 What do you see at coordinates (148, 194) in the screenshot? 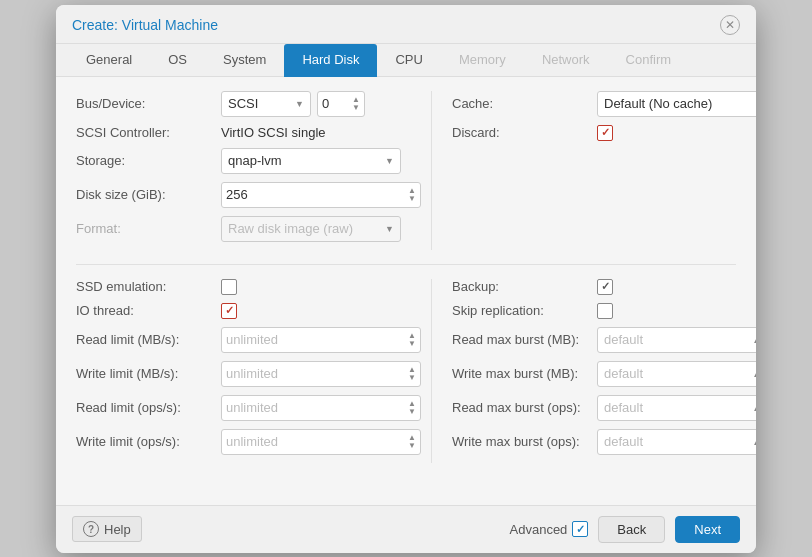
I see `disk-size-label: Disk size (GiB):` at bounding box center [148, 194].